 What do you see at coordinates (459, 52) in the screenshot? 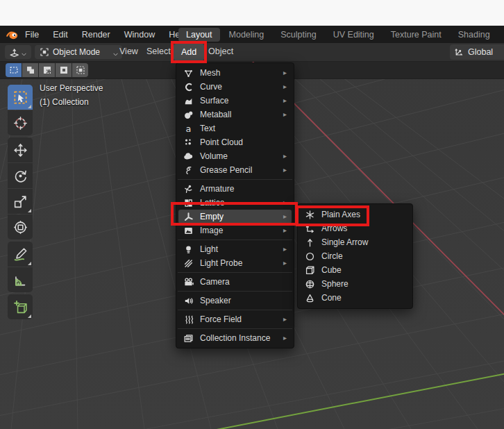
I see `orientation-global-icon` at bounding box center [459, 52].